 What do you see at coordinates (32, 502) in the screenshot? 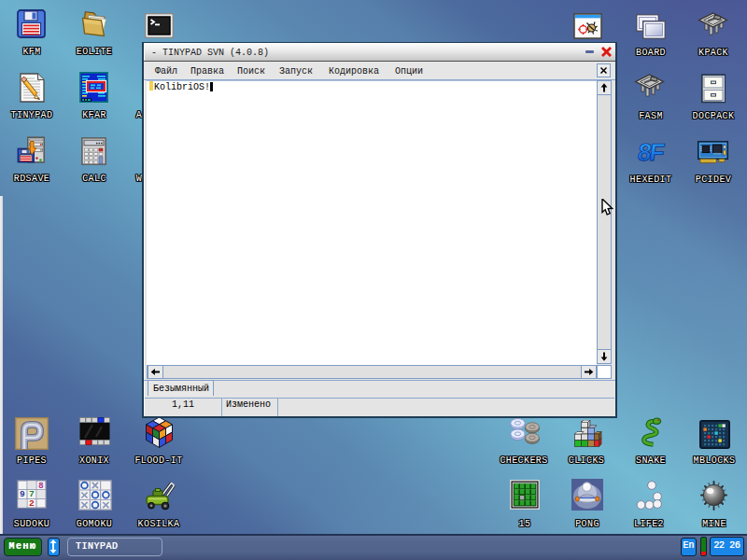
I see `svg-text: 2` at bounding box center [32, 502].